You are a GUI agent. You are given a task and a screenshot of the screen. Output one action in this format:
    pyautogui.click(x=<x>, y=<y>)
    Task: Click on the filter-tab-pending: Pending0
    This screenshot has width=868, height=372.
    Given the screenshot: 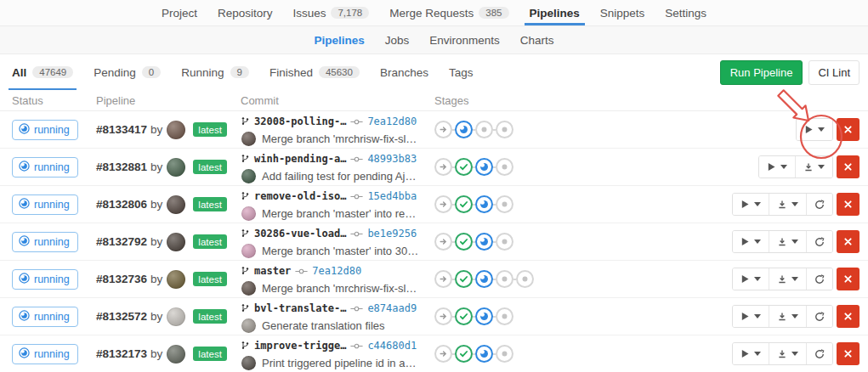 What is the action you would take?
    pyautogui.click(x=128, y=72)
    